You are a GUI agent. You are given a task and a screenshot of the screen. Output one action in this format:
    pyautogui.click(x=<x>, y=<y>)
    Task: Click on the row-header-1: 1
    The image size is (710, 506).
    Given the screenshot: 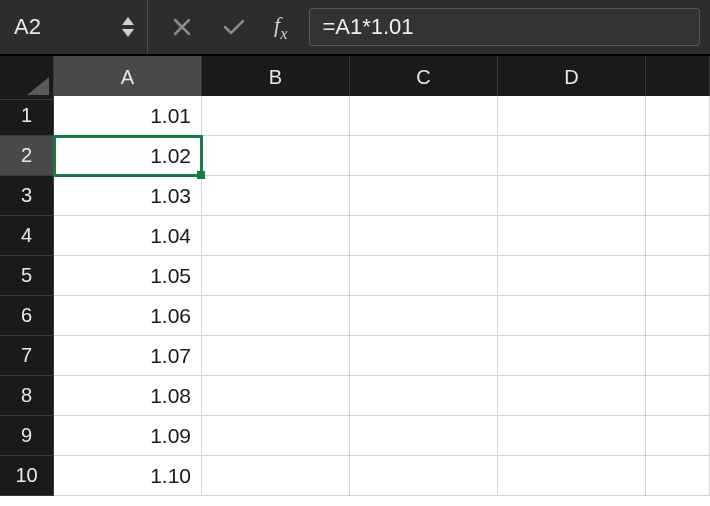 What is the action you would take?
    pyautogui.click(x=27, y=116)
    